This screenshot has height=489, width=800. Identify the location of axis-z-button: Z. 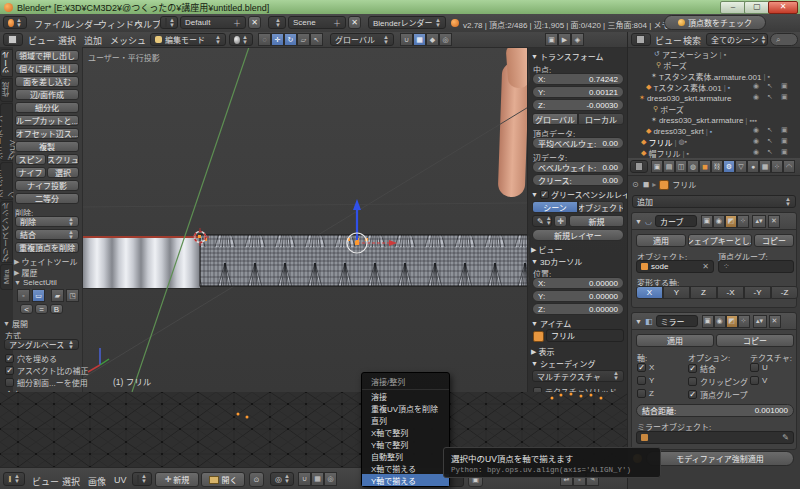
(704, 292).